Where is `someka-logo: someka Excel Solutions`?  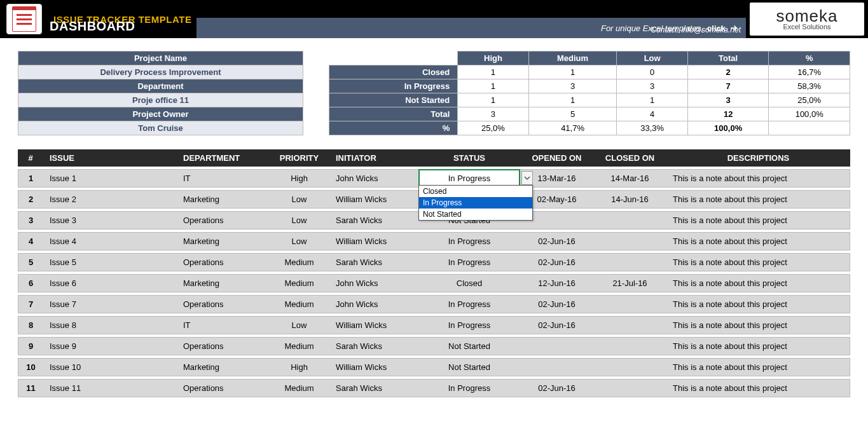
someka-logo: someka Excel Solutions is located at coordinates (807, 19).